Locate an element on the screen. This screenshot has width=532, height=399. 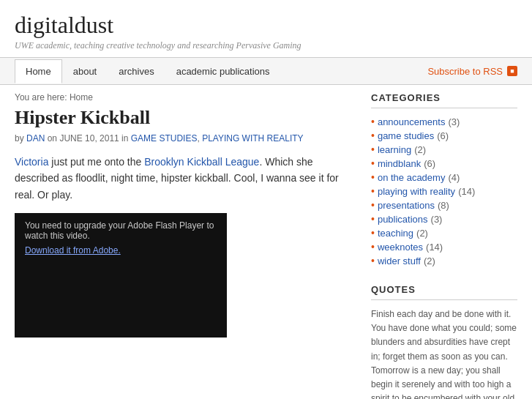
nav-links: Homeaboutarchivesacademic publications is located at coordinates (148, 72).